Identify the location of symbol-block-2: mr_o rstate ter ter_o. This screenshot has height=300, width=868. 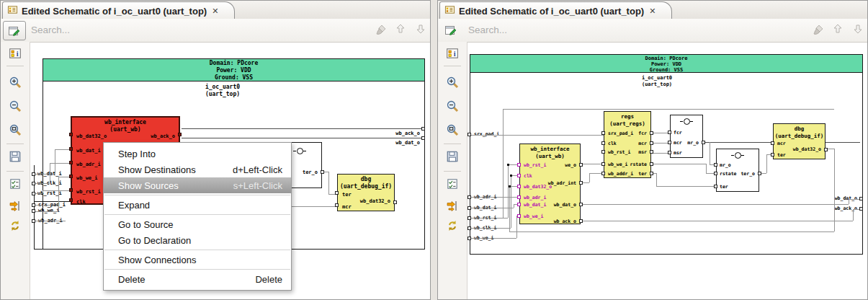
(738, 170).